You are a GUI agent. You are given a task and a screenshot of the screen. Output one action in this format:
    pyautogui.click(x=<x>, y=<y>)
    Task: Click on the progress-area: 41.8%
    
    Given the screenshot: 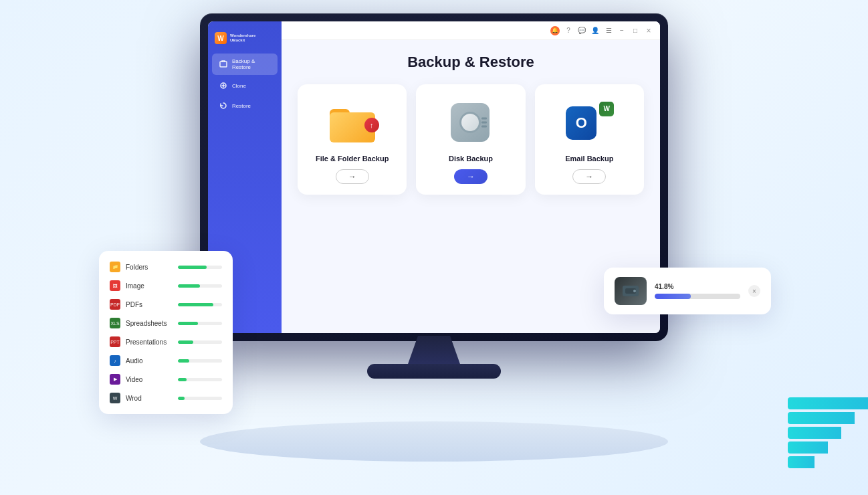 What is the action you would take?
    pyautogui.click(x=697, y=291)
    